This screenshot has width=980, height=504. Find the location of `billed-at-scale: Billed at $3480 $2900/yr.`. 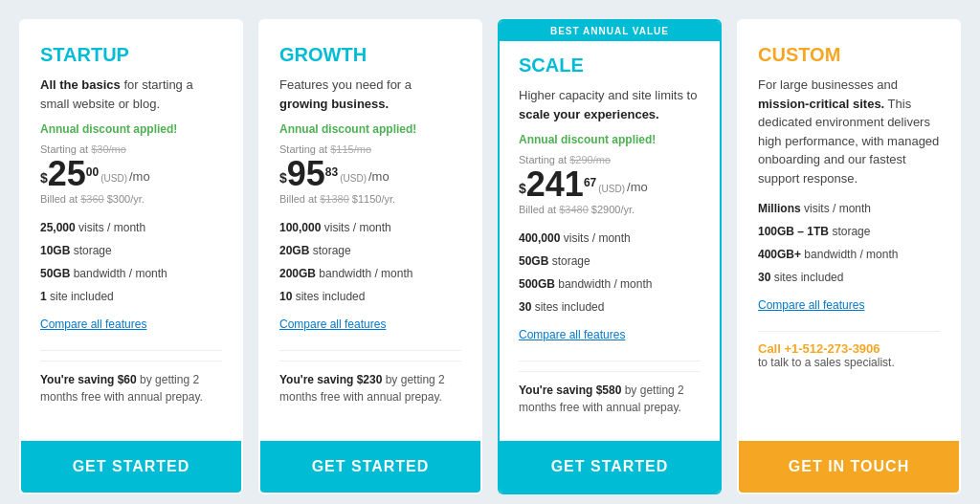

billed-at-scale: Billed at $3480 $2900/yr. is located at coordinates (610, 209).